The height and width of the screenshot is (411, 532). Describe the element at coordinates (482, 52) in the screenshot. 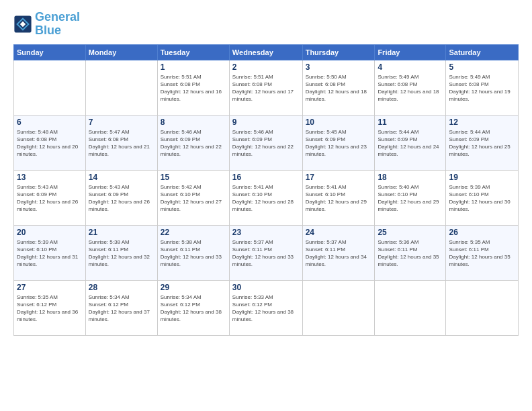

I see `weekday-header-saturday: Saturday` at that location.